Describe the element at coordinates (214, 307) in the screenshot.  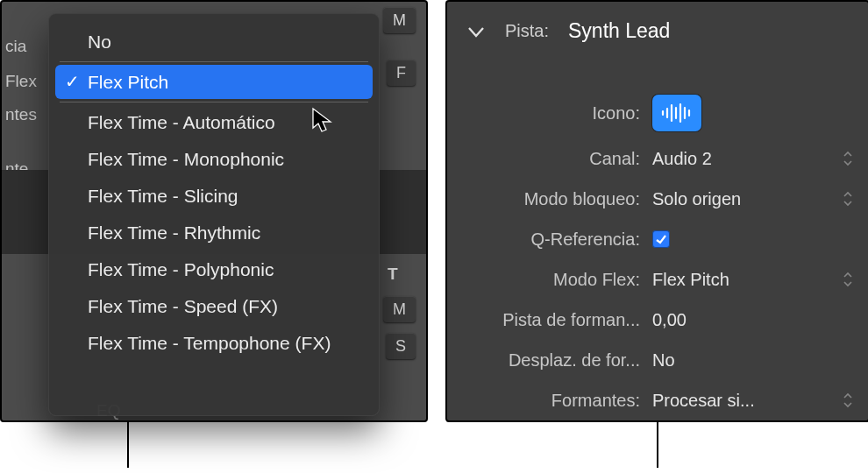
I see `flex-menu-item: Flex Time - Speed (FX)` at that location.